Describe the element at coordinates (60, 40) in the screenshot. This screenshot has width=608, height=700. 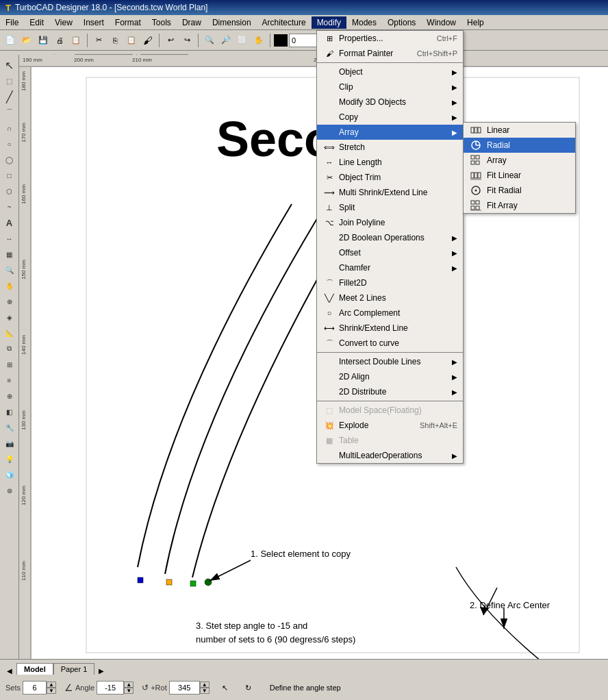
I see `print-button: 🖨` at that location.